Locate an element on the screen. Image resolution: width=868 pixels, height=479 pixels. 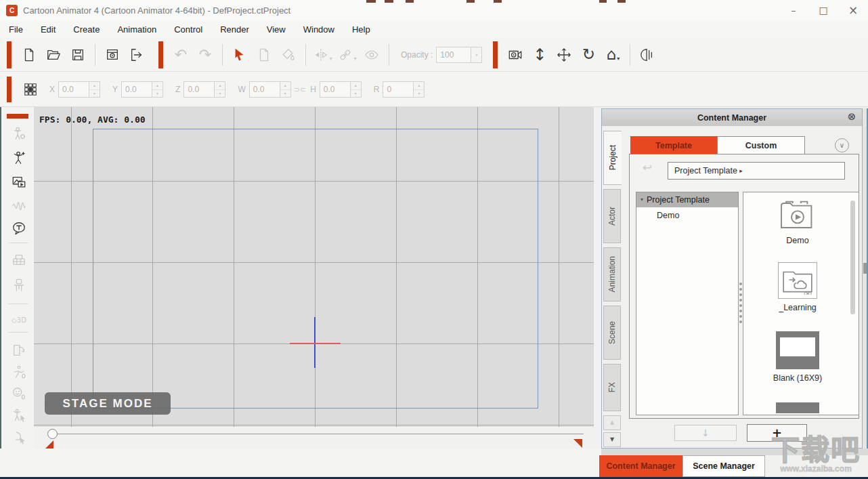
side-tab-scroll-up: ▲ is located at coordinates (612, 423).